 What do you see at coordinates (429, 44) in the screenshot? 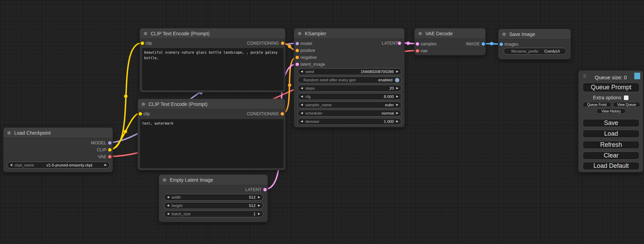
I see `input-label-samples: samples` at bounding box center [429, 44].